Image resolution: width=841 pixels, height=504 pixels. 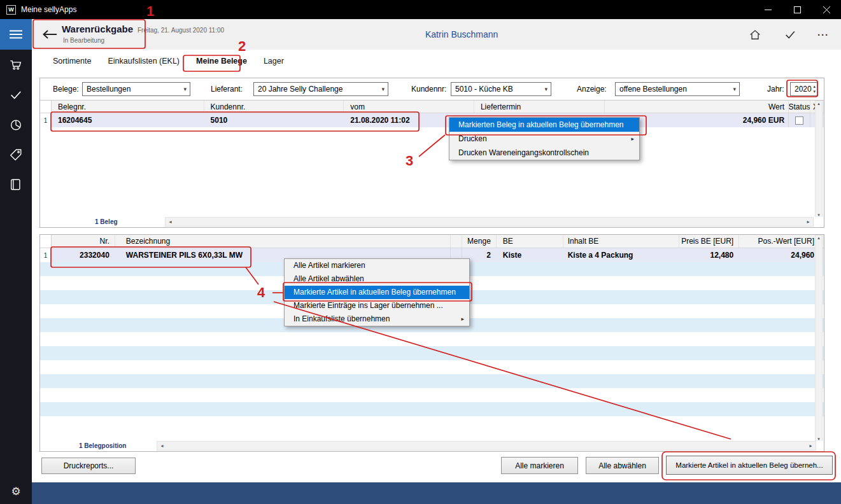 What do you see at coordinates (97, 29) in the screenshot?
I see `page-title: Warenrückgabe` at bounding box center [97, 29].